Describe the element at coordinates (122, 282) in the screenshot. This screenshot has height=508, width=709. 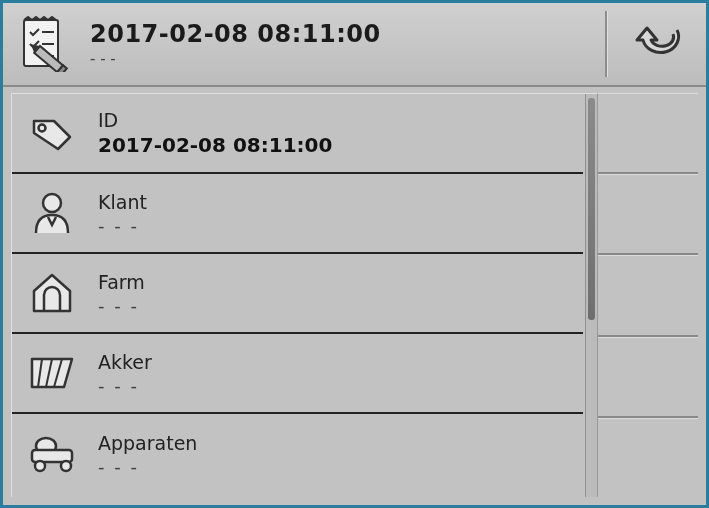
I see `row-label: Farm` at that location.